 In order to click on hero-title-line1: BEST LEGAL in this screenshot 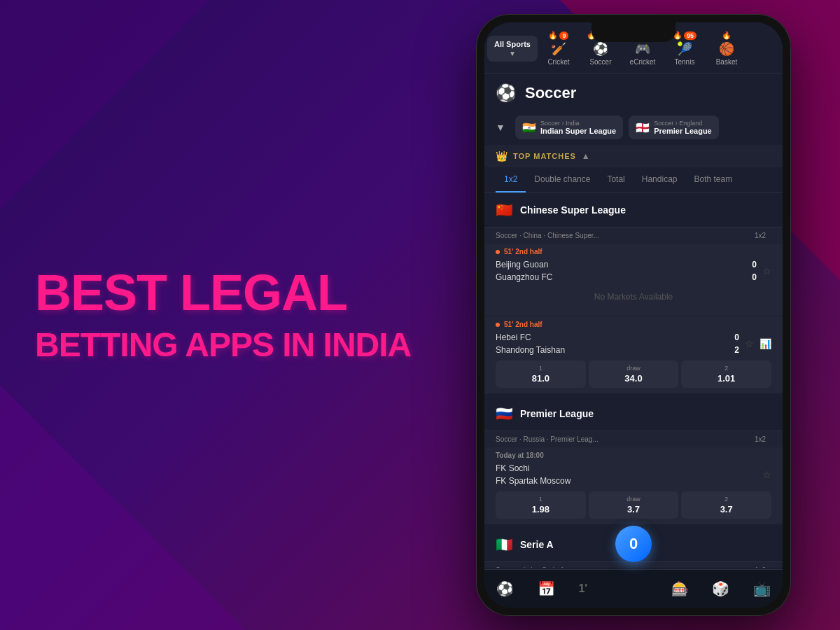, I will do `click(223, 293)`.